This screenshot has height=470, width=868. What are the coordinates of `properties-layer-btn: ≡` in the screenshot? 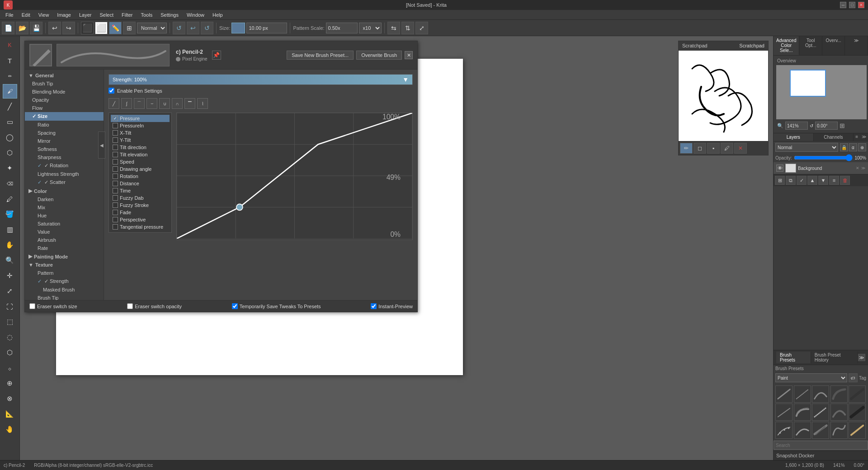 It's located at (834, 180).